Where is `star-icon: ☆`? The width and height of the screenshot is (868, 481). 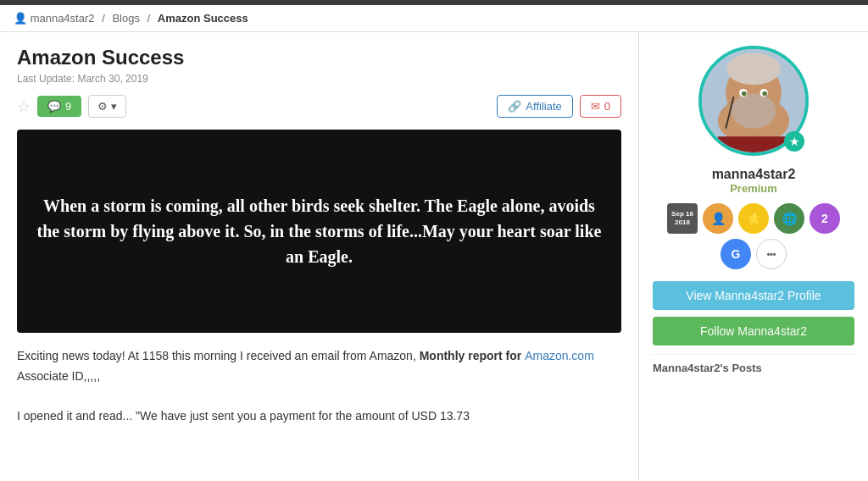
star-icon: ☆ is located at coordinates (24, 107).